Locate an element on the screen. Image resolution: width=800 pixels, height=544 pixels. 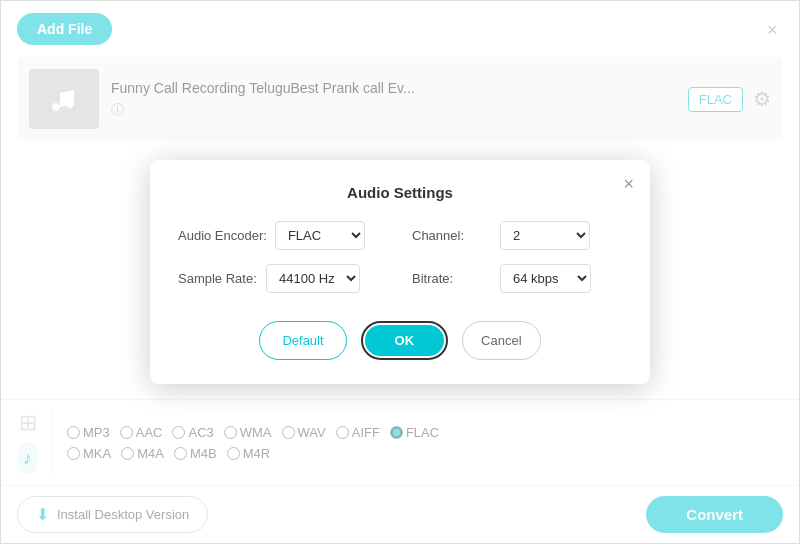
modal-buttons: Default OK Cancel is located at coordinates (400, 340).